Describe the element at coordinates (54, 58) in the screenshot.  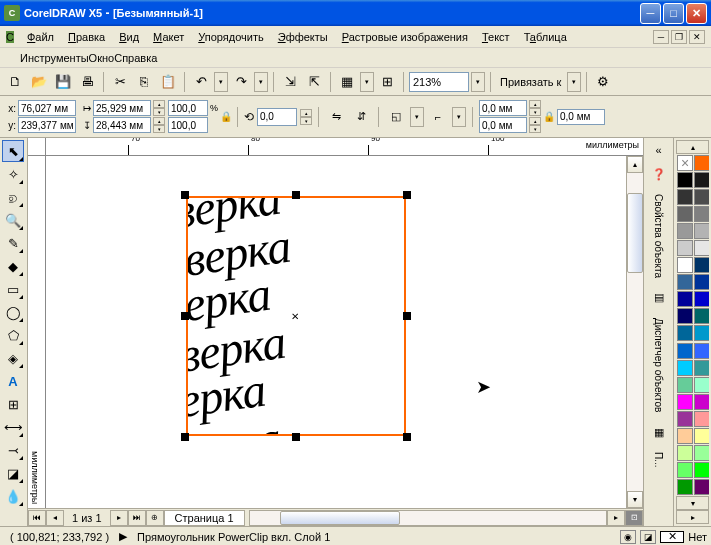
I see `menu-tools: Инструменты` at that location.